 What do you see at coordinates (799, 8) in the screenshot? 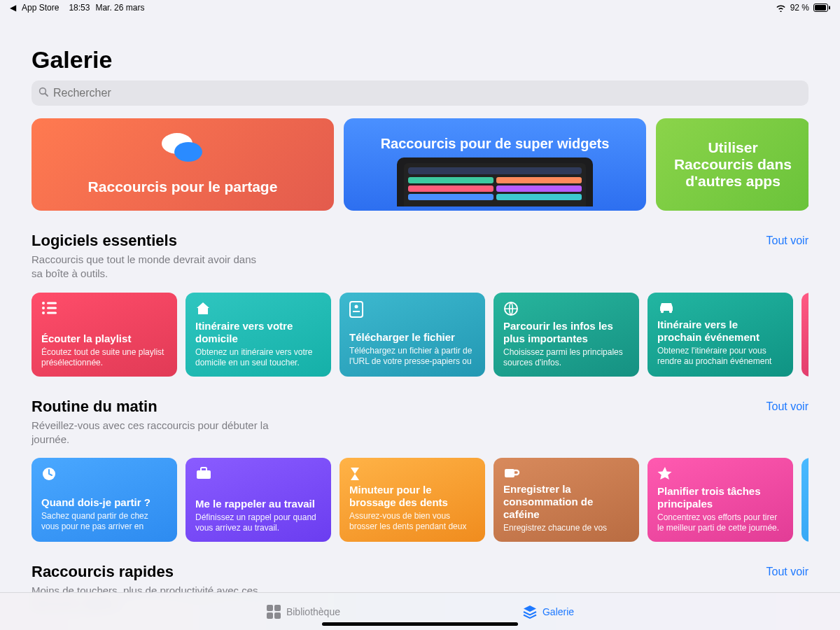
I see `battery-percentage: 92 %` at bounding box center [799, 8].